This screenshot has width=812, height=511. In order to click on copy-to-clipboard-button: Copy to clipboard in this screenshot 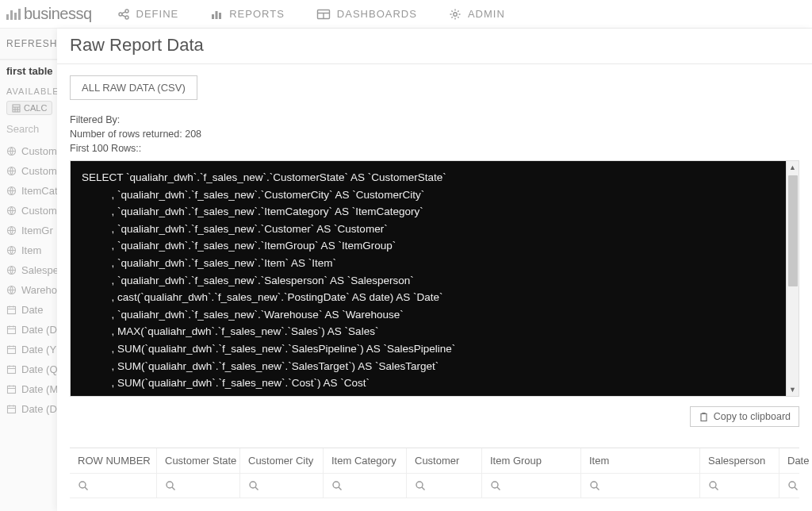, I will do `click(745, 417)`.